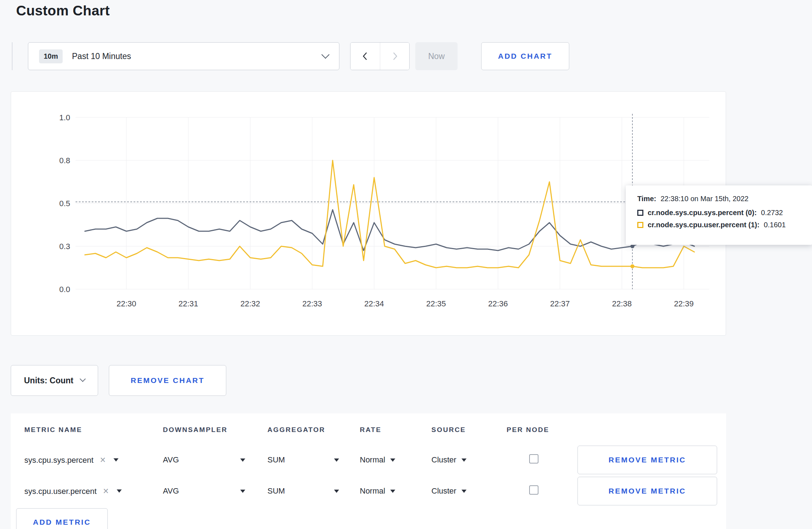  Describe the element at coordinates (395, 56) in the screenshot. I see `next-time-button` at that location.